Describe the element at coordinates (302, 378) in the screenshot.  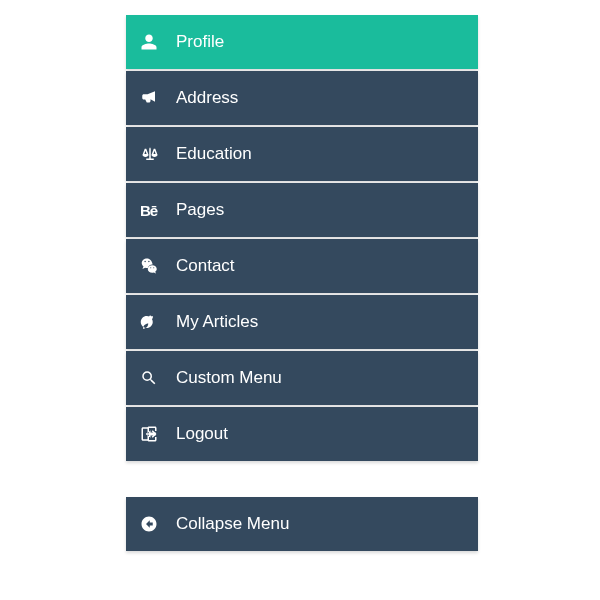
I see `menu-item-custom-menu: Custom Menu` at that location.